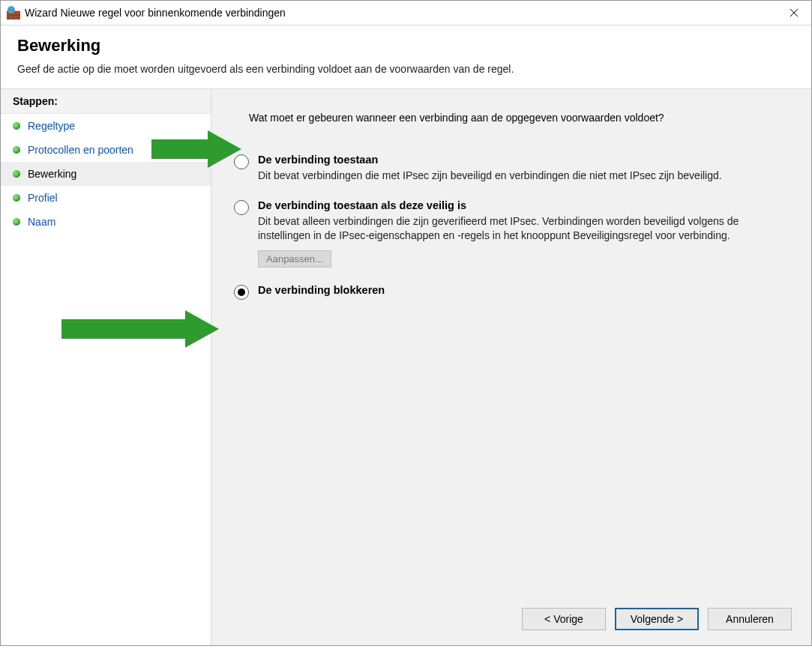 The image size is (812, 661). What do you see at coordinates (406, 13) in the screenshot?
I see `titlebar: Wizard Nieuwe regel voor binnenkomende v…` at bounding box center [406, 13].